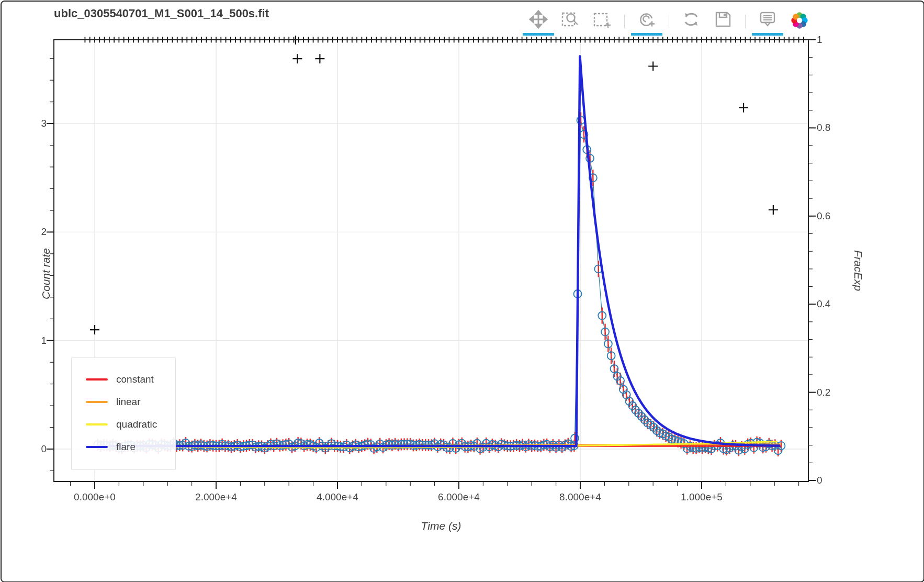  I want to click on y-right-tick-label: 0.2, so click(824, 393).